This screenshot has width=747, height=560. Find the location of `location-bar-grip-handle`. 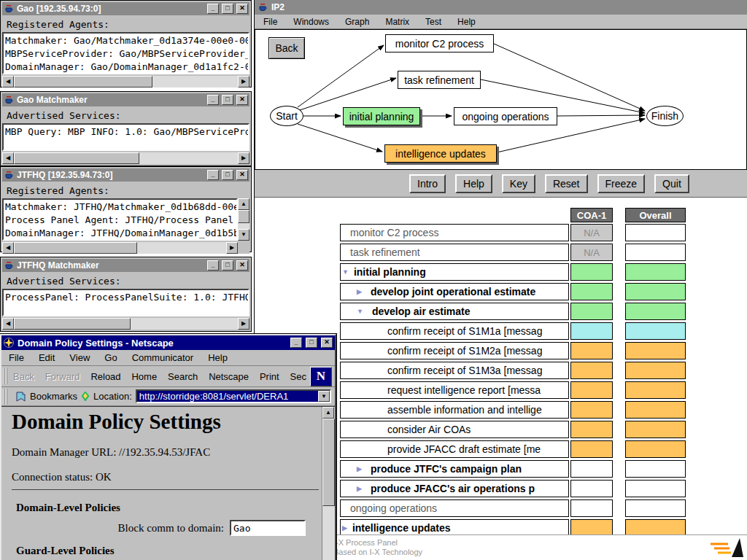

location-bar-grip-handle is located at coordinates (6, 397).